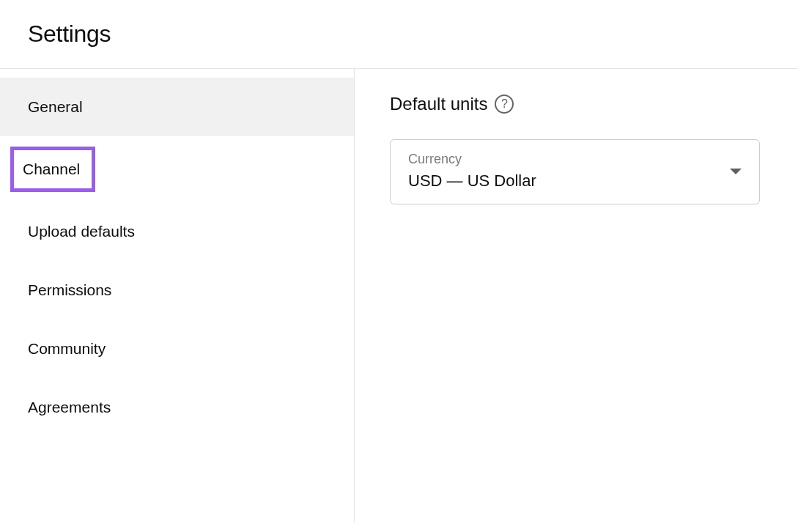 This screenshot has height=532, width=798. Describe the element at coordinates (177, 107) in the screenshot. I see `sidebar-item-general: General` at that location.